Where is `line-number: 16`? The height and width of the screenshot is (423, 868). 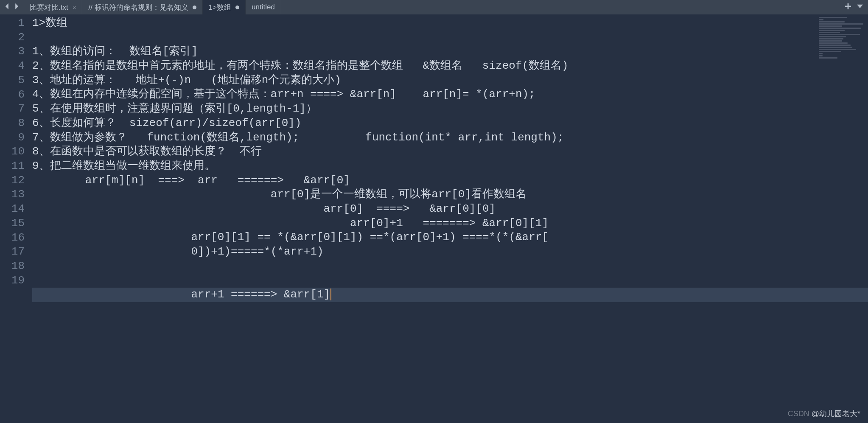
line-number: 16 is located at coordinates (16, 238).